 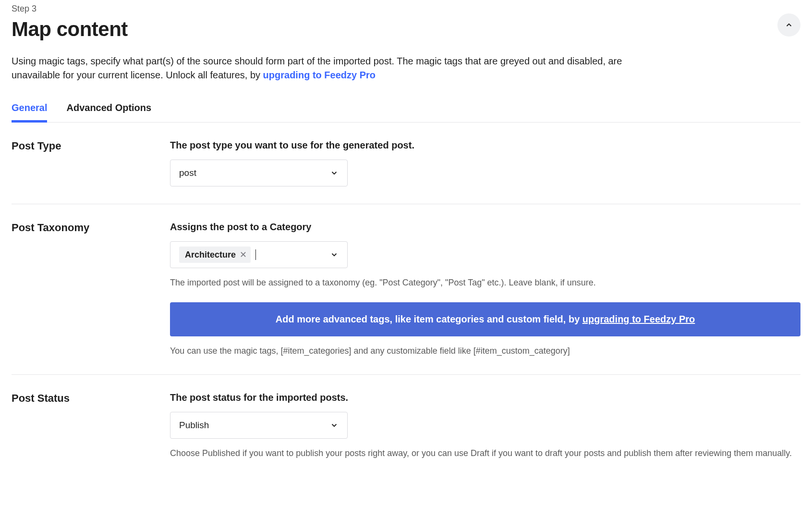 I want to click on collapse-button, so click(x=789, y=25).